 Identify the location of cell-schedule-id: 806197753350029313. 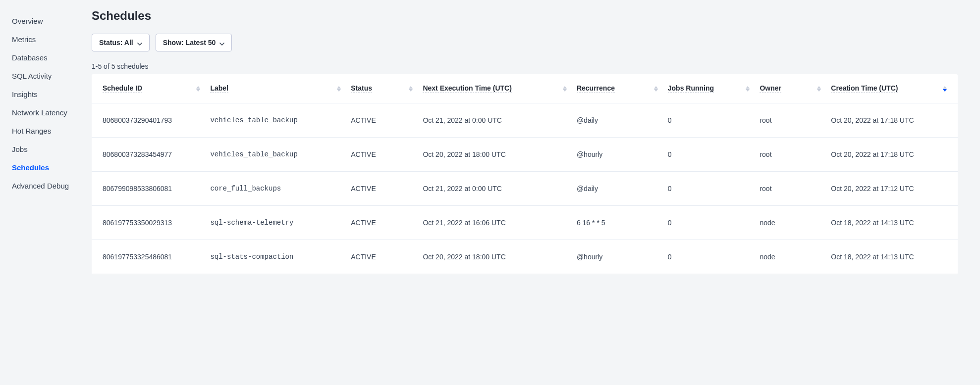
(149, 223).